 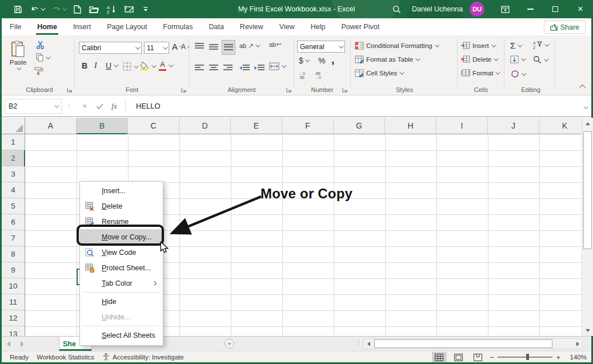 What do you see at coordinates (143, 357) in the screenshot?
I see `accessibility-status: Accessibility: Investigate` at bounding box center [143, 357].